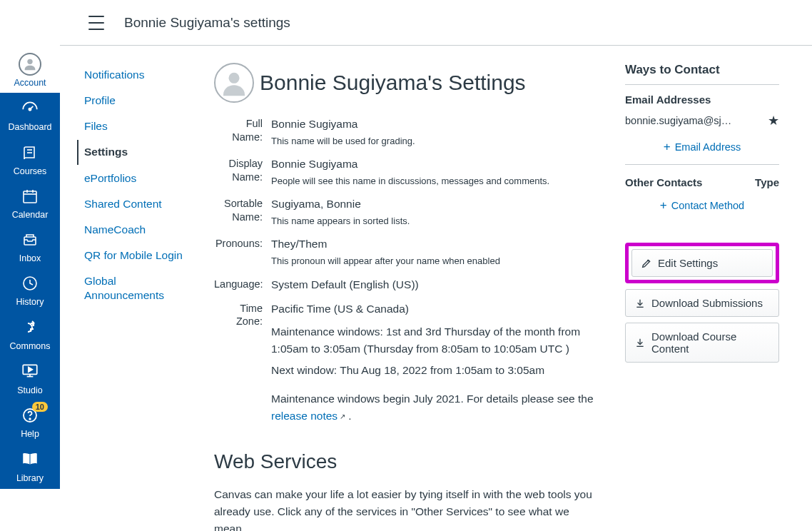 This screenshot has width=812, height=531. What do you see at coordinates (437, 408) in the screenshot?
I see `maintenance-line-3: Maintenance windows begin July 2021. For…` at bounding box center [437, 408].